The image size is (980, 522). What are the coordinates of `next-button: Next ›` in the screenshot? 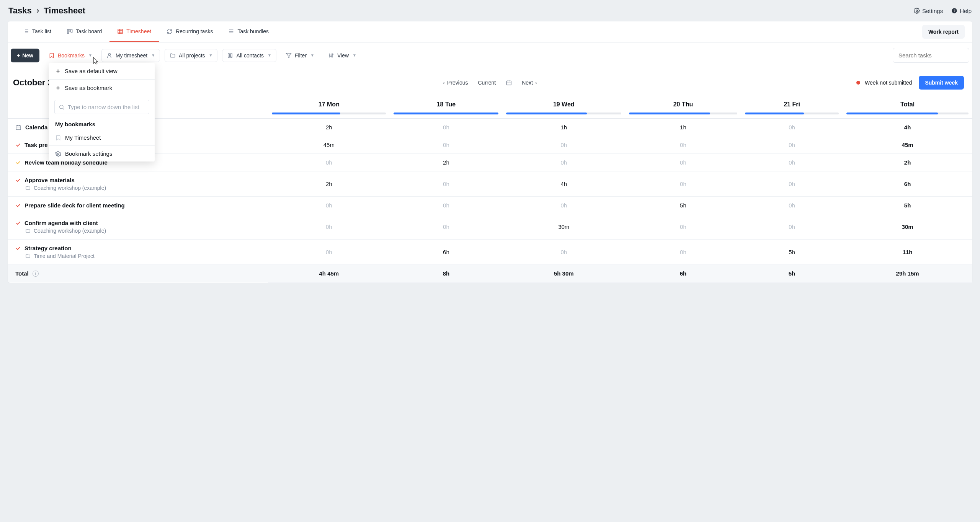 It's located at (529, 83).